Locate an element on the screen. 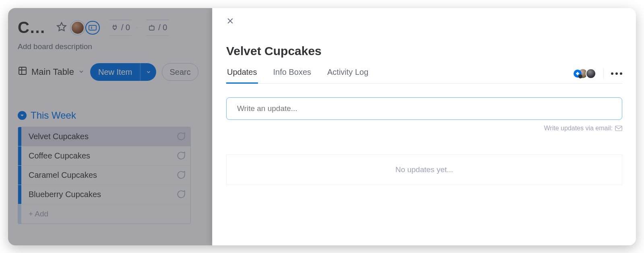  add-item-row: + Add is located at coordinates (104, 214).